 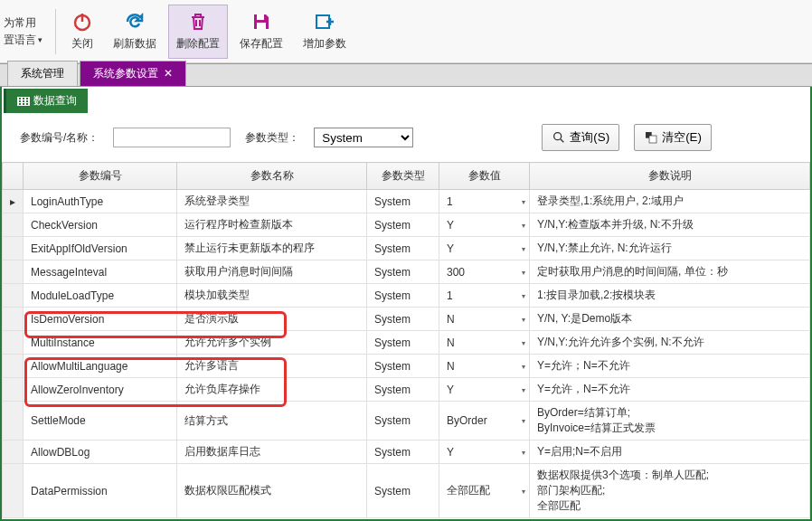 I want to click on cell-id: DataPermission, so click(x=100, y=491).